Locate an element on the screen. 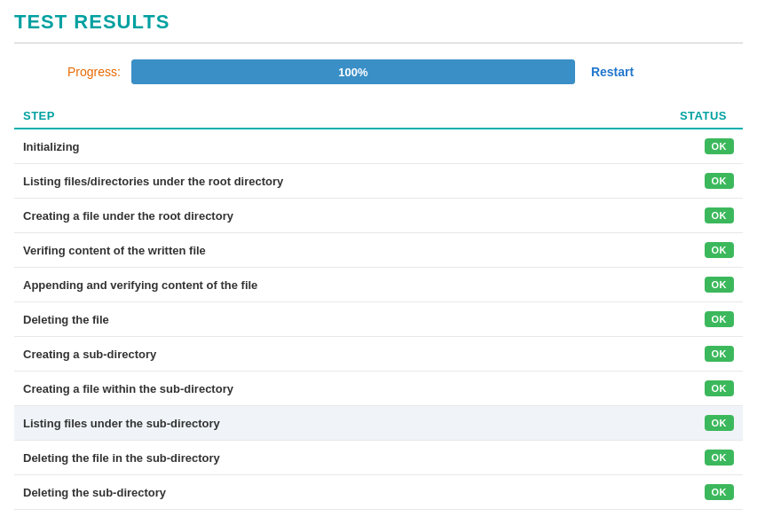 The image size is (757, 532). table-row: Listing files under the sub-directoryOK is located at coordinates (378, 424).